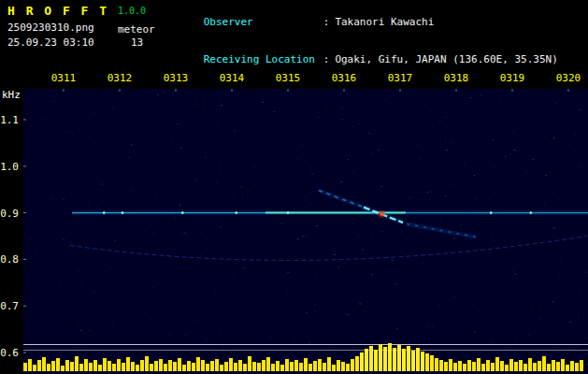 This screenshot has height=374, width=588. Describe the element at coordinates (363, 22) in the screenshot. I see `info-row-observer: Observer:Takanori Kawachi` at that location.